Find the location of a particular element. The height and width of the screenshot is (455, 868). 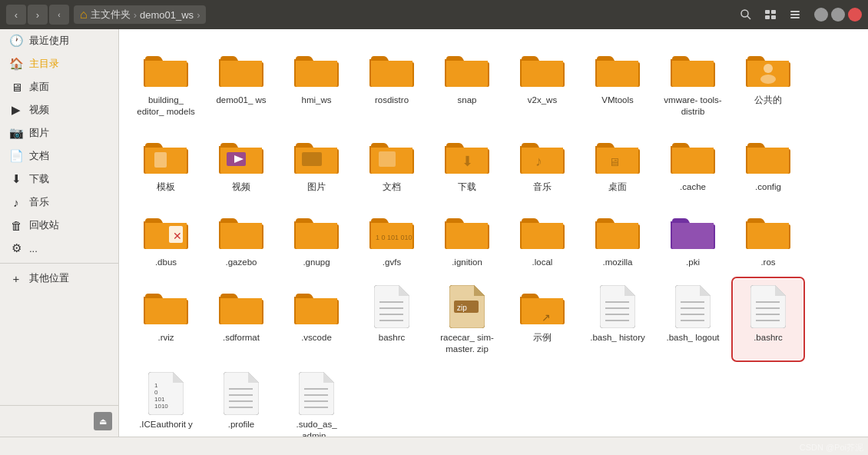

file-label-racecar: racecar_ sim-master. zip is located at coordinates (467, 344).